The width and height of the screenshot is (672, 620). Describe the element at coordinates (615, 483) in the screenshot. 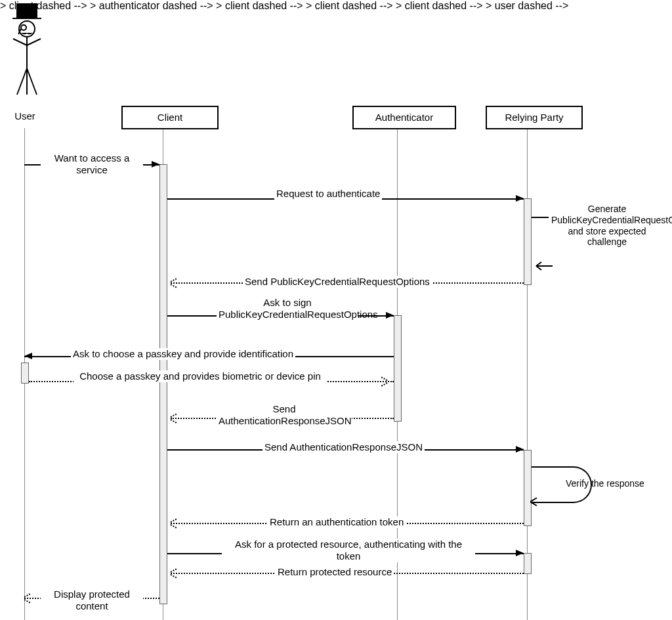

I see `note-verify: Verify the response` at that location.